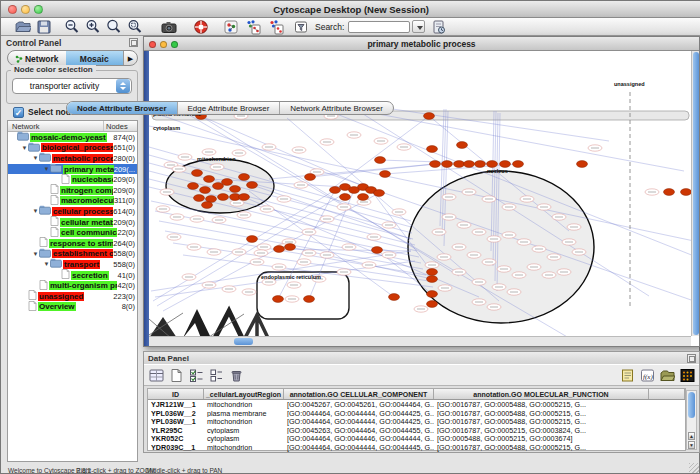  Describe the element at coordinates (23, 27) in the screenshot. I see `open-icon` at that location.